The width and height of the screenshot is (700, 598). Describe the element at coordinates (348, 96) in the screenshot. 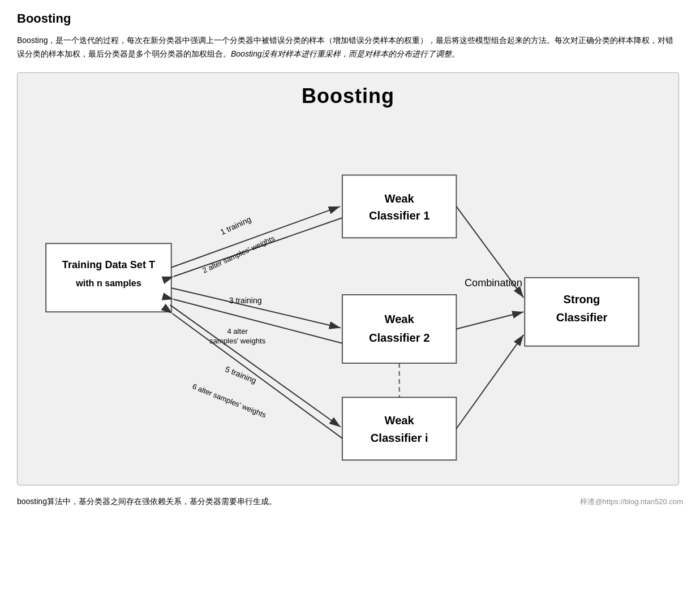

I see `diagram-title: Boosting` at that location.